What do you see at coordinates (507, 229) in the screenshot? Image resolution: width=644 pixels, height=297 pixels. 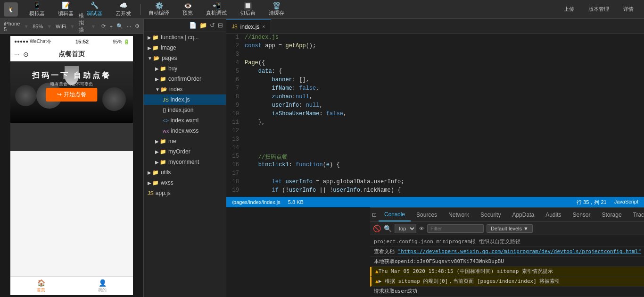 I see `devtools-toolbar: 🚫 🔍 top 👁 Default levels ▼ 2 hidden ⚙` at bounding box center [507, 229].